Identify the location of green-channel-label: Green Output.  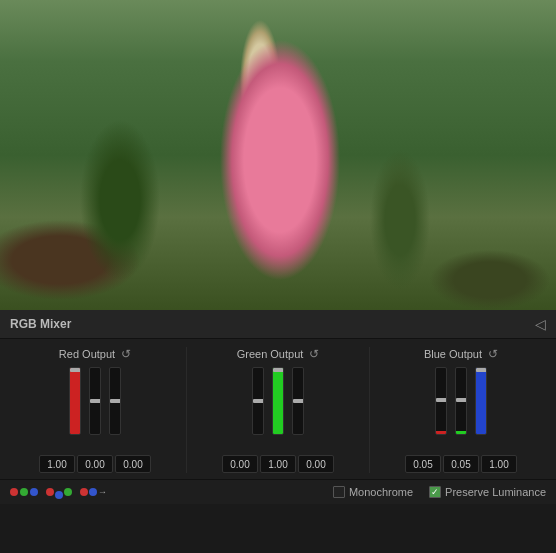
(270, 354).